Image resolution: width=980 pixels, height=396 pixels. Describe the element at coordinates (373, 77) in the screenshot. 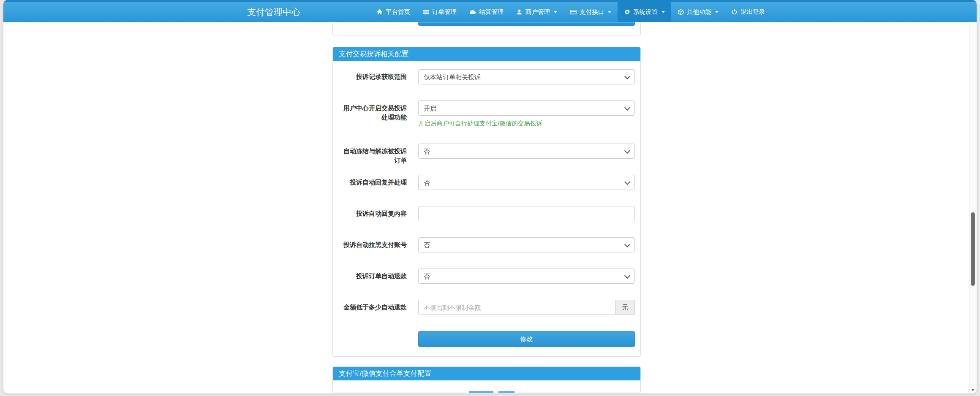

I see `field-label: 投诉记录获取范围` at that location.